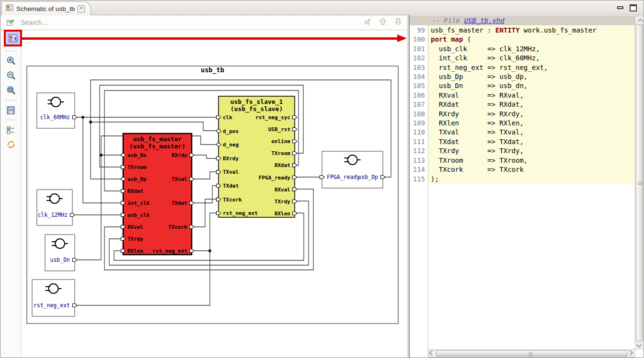 This screenshot has width=644, height=358. I want to click on schematic-label: usb_Dn, so click(137, 155).